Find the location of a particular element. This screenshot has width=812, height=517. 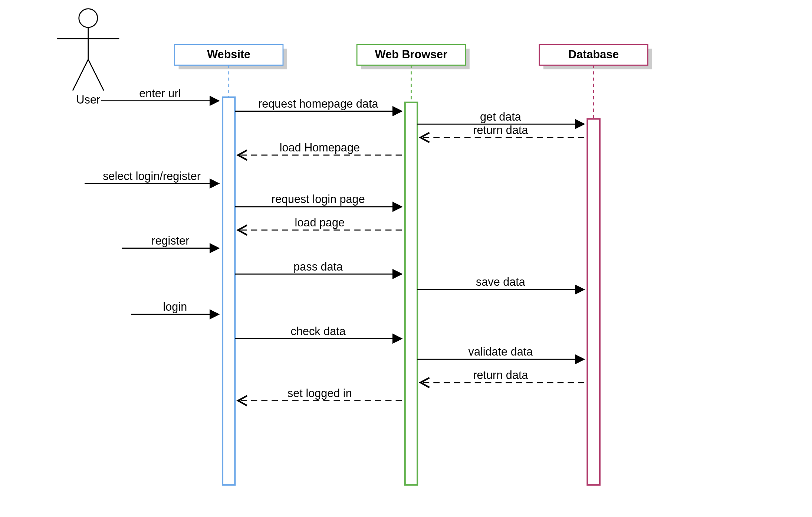

msg-label: request login page is located at coordinates (318, 199).